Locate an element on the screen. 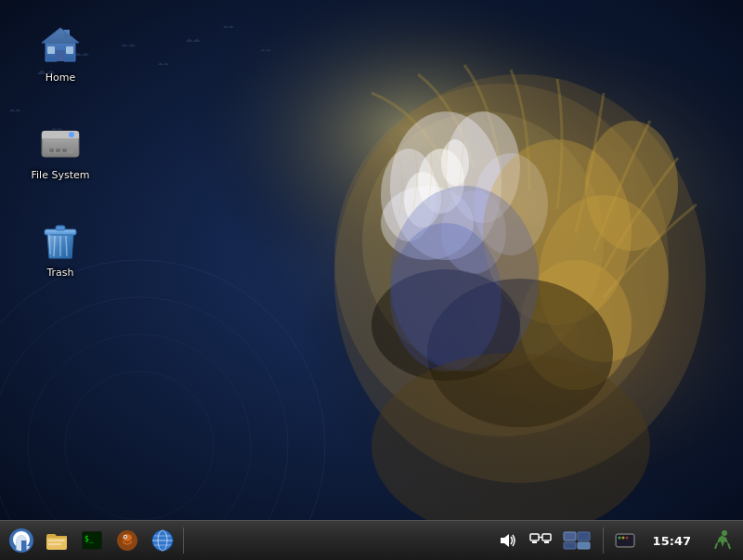  taskbar: $_ is located at coordinates (372, 540).